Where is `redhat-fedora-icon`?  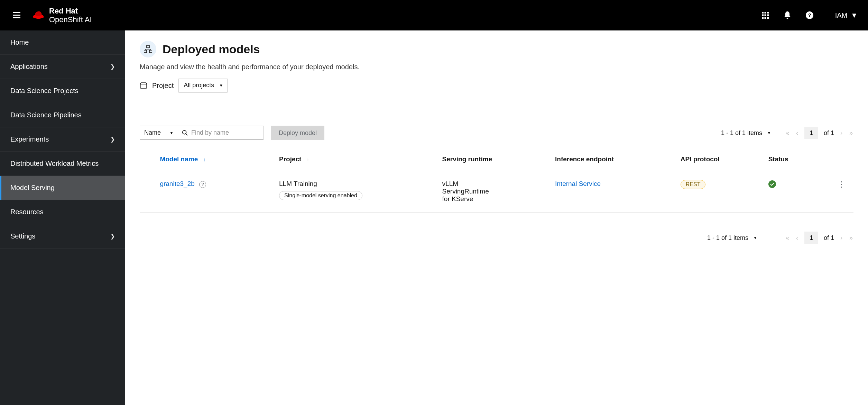
redhat-fedora-icon is located at coordinates (38, 15).